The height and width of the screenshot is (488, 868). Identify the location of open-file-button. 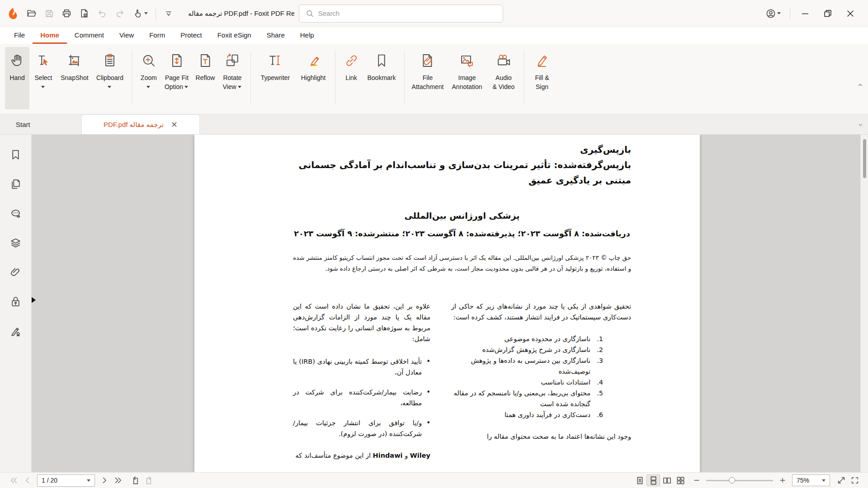
(32, 14).